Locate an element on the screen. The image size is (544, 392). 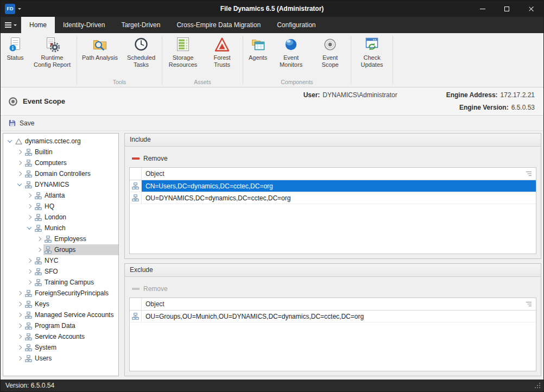
storage-resources-button: Storage Resources is located at coordinates (183, 51).